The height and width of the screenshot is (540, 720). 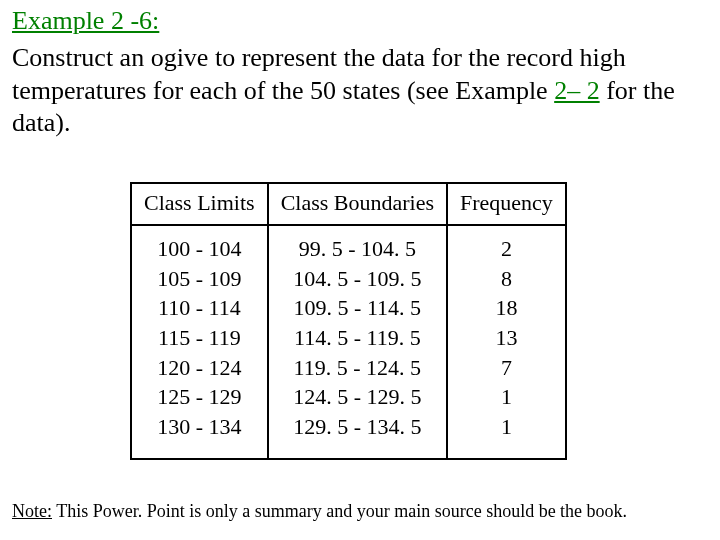 I want to click on cell-class-boundaries: 99. 5 - 104. 5 104. 5 - 109. 5 109. 5 - …, so click(x=358, y=342).